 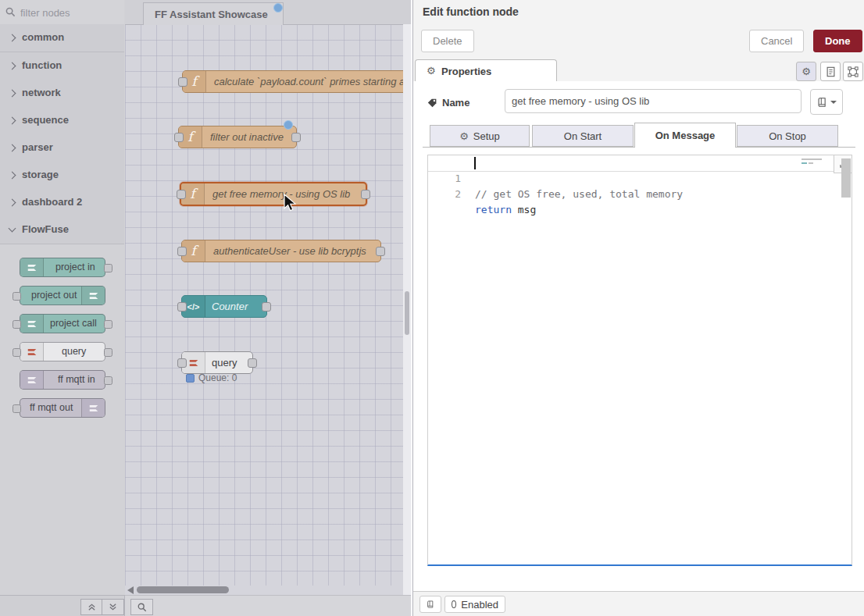 I want to click on palette-category-network: network, so click(x=62, y=94).